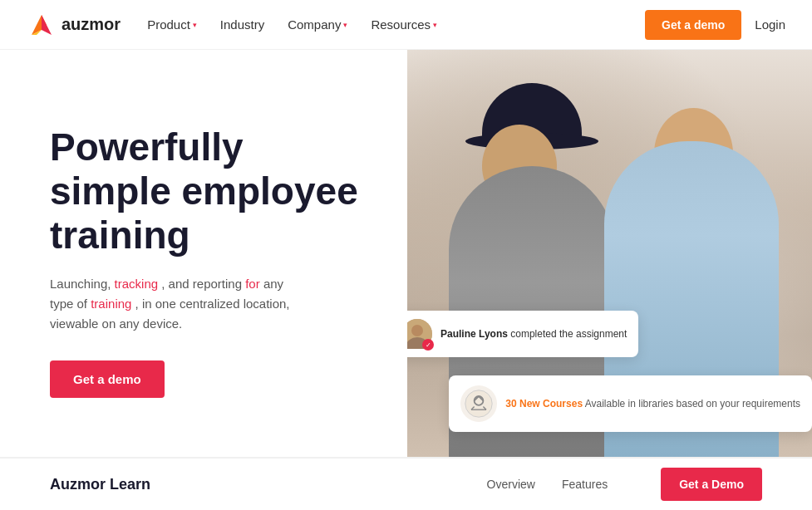  What do you see at coordinates (544, 404) in the screenshot?
I see `courses-count: 30 New Courses` at bounding box center [544, 404].